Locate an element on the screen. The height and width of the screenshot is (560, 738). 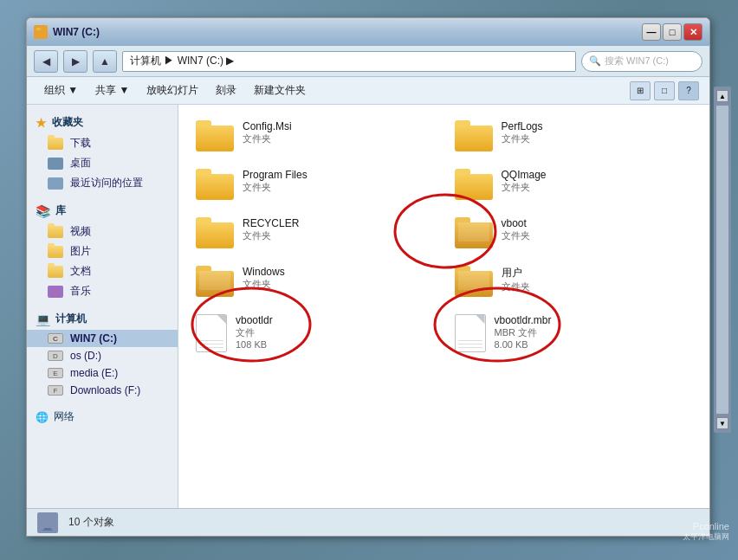
file-info-recycler: RECYCLER 文件夹 is located at coordinates (270, 230).